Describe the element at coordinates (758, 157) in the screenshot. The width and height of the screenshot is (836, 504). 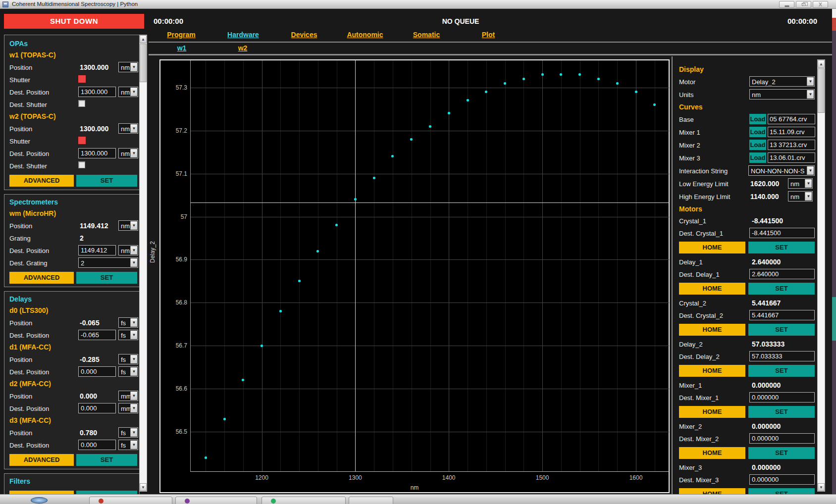
I see `curve-mixer3-load-button: Load` at that location.